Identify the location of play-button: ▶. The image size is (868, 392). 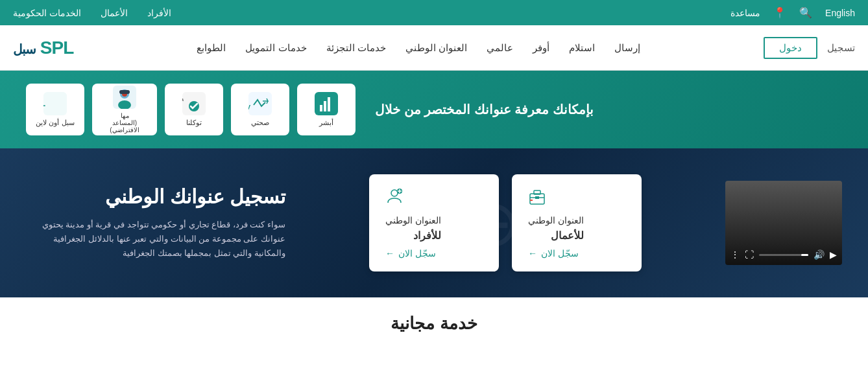
(833, 255).